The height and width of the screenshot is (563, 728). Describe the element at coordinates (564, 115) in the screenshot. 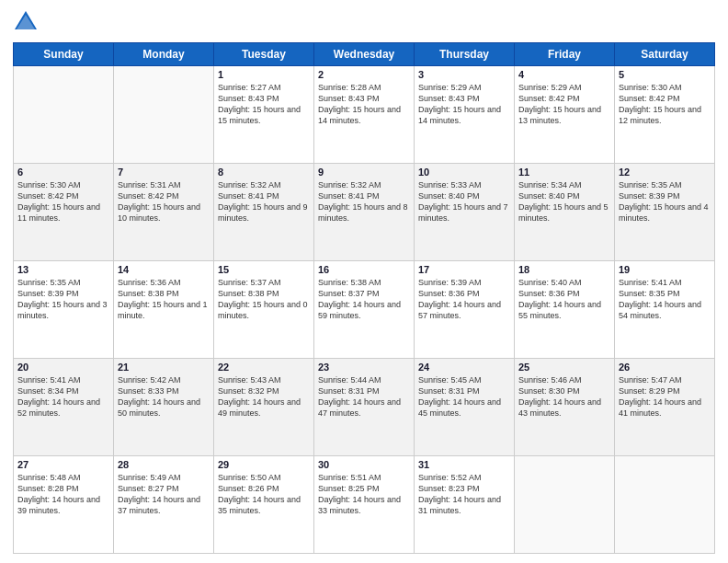

I see `calendar-cell: 4Sunrise: 5:29 AMSunset: 8:42 PMDaylight…` at that location.